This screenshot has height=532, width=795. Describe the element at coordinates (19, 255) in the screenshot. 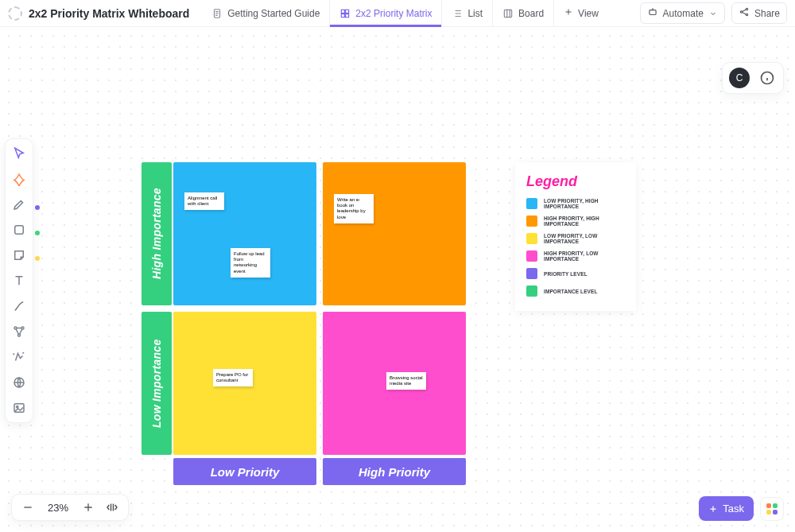

I see `sticky-note-tool` at that location.